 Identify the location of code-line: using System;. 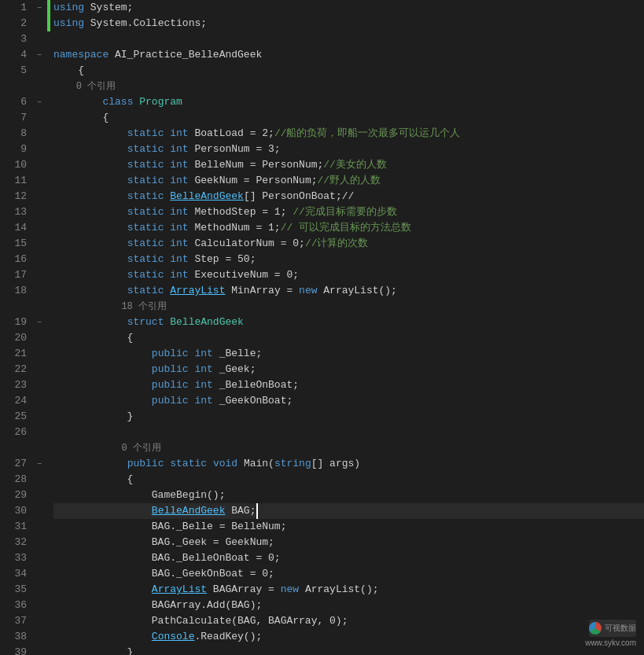
(349, 8).